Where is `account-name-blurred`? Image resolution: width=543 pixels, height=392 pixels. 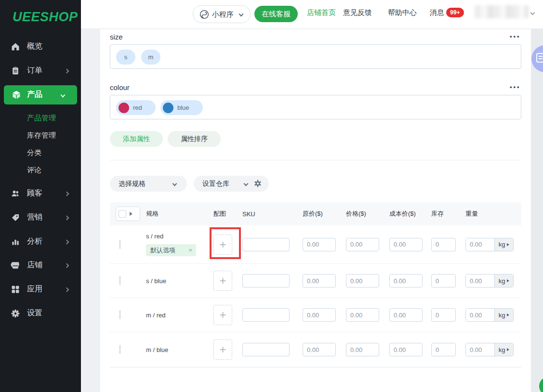
account-name-blurred is located at coordinates (502, 12).